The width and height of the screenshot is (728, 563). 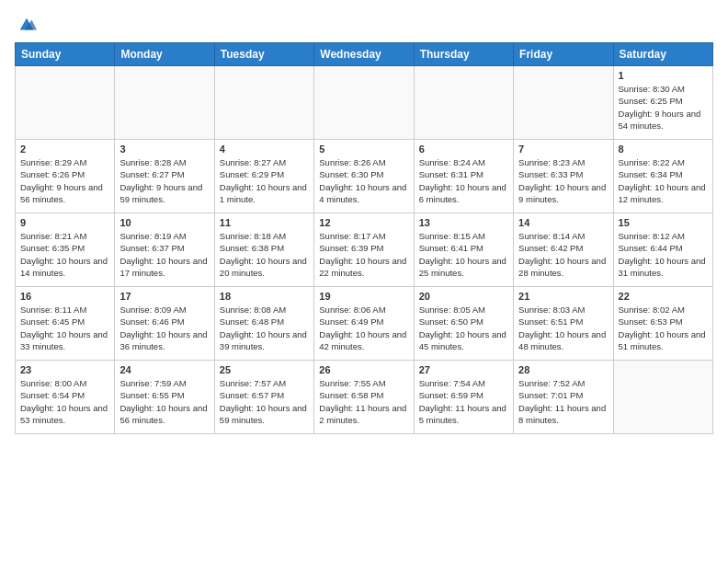 I want to click on day-number: 19, so click(x=364, y=296).